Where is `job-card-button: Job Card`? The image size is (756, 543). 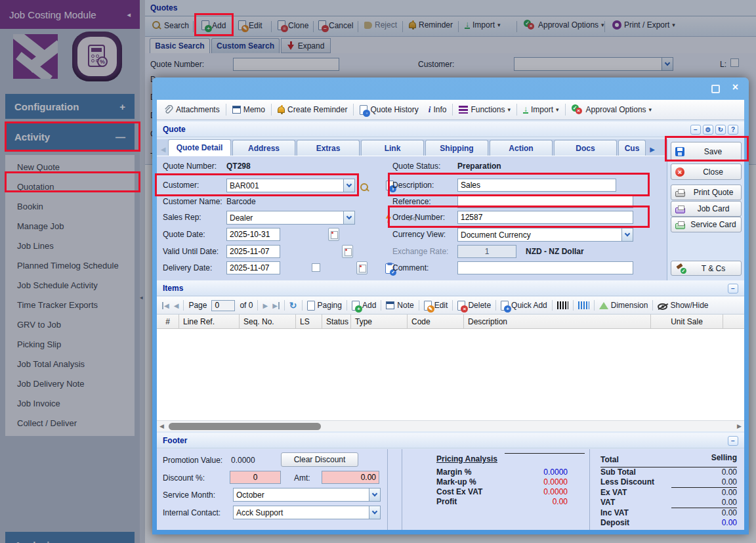
job-card-button: Job Card is located at coordinates (706, 209).